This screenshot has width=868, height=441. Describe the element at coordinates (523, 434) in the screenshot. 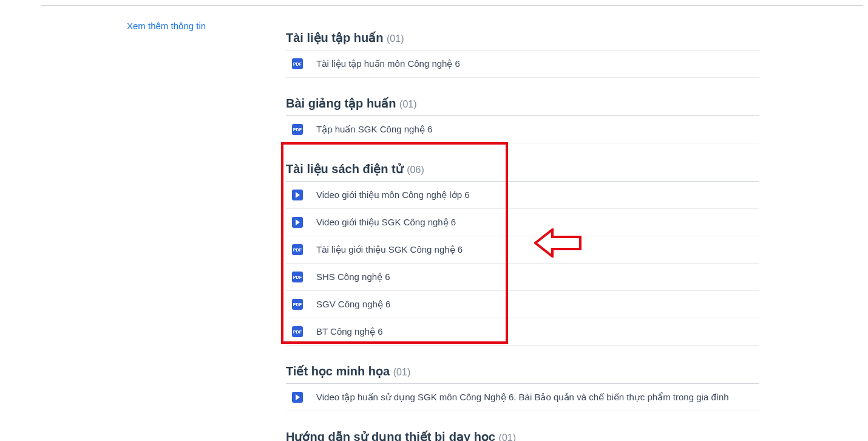

I see `section-header: Hướng dẫn sử dụng thiết bị dạy học (01)` at that location.